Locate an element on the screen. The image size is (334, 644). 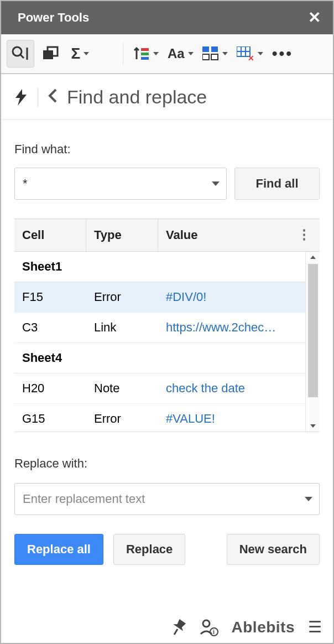
toolbar: Σ Aa ✕ is located at coordinates (167, 54).